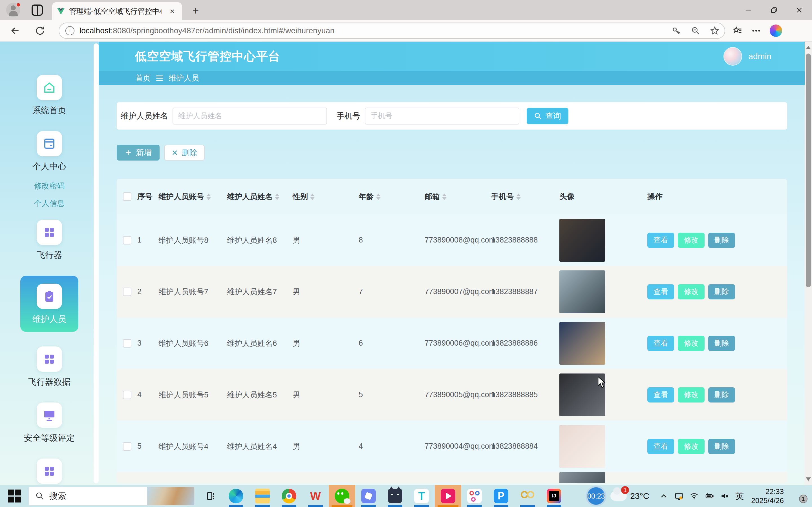 This screenshot has height=507, width=812. Describe the element at coordinates (112, 496) in the screenshot. I see `taskbar-search: 搜索` at that location.